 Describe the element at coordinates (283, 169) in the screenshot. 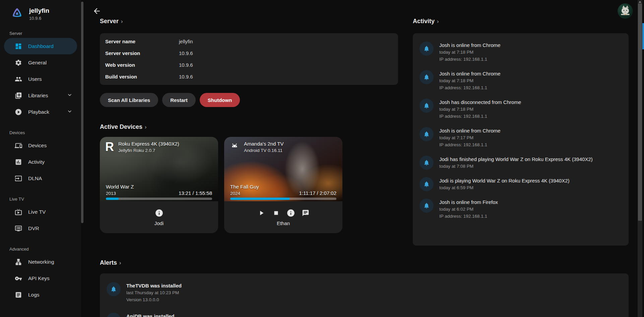

I see `now-playing-backdrop: Amanda's 2nd TV Android TV 0.16.11 The F…` at that location.